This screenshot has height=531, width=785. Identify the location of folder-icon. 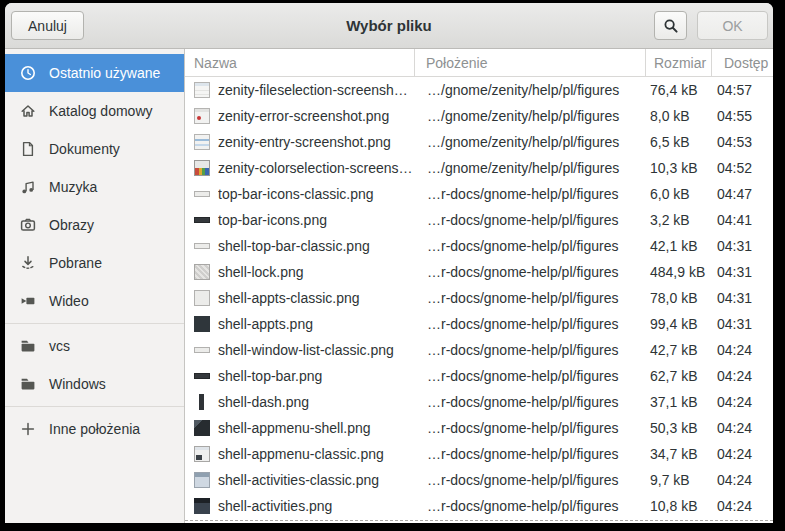
(28, 346).